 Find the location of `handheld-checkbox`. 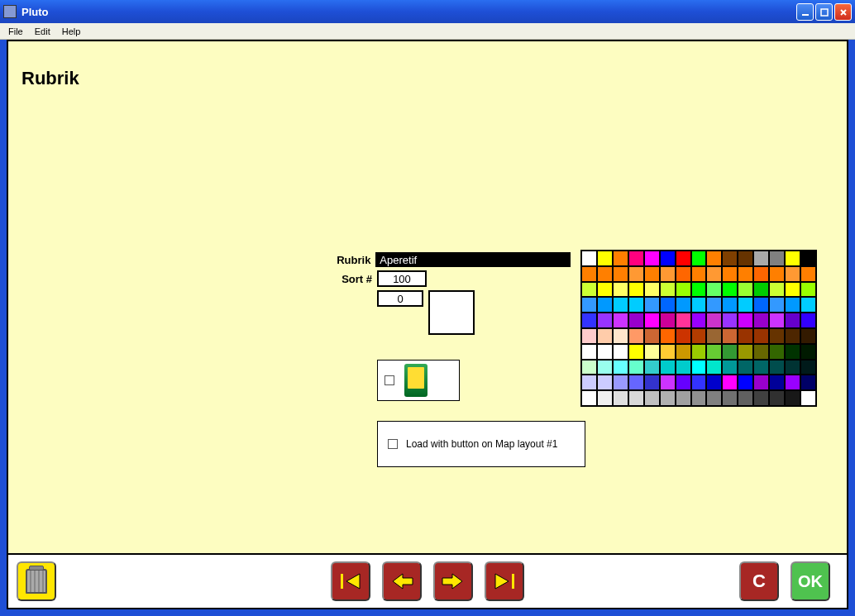

handheld-checkbox is located at coordinates (389, 380).